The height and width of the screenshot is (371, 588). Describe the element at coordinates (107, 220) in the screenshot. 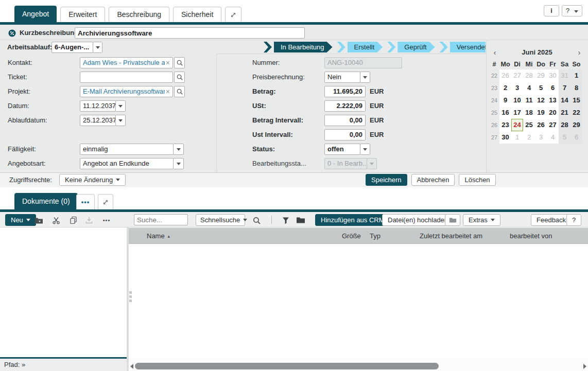

I see `toolbar-more-button: •••` at that location.